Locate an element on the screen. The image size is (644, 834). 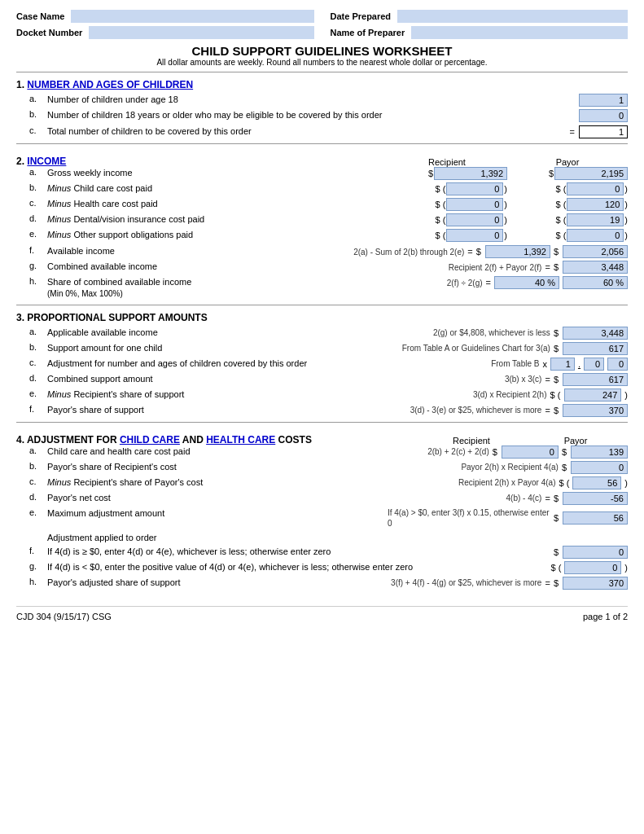
s2-g-value: 3,448 is located at coordinates (595, 267).